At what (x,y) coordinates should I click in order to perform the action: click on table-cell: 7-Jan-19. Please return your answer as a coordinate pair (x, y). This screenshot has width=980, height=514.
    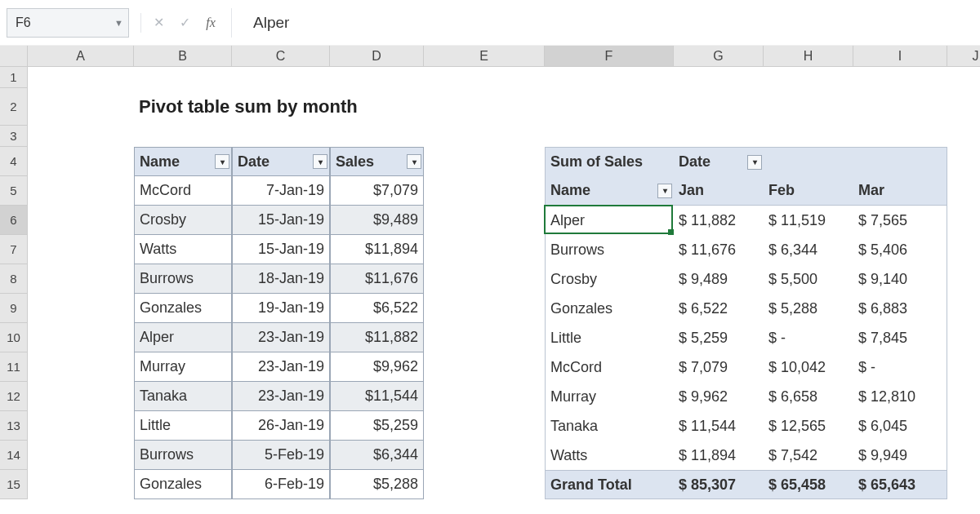
    Looking at the image, I should click on (281, 191).